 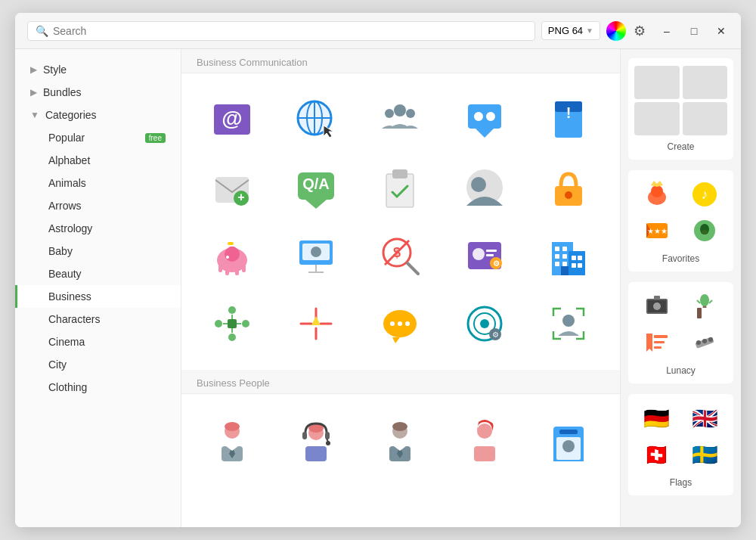 What do you see at coordinates (400, 188) in the screenshot?
I see `icon-clipboard` at bounding box center [400, 188].